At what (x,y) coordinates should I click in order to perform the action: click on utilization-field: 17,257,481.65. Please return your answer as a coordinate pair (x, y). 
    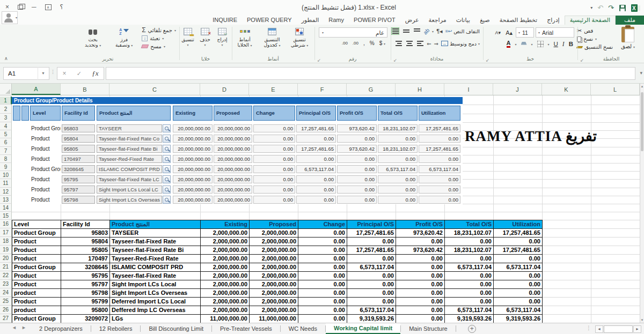
    Looking at the image, I should click on (440, 149).